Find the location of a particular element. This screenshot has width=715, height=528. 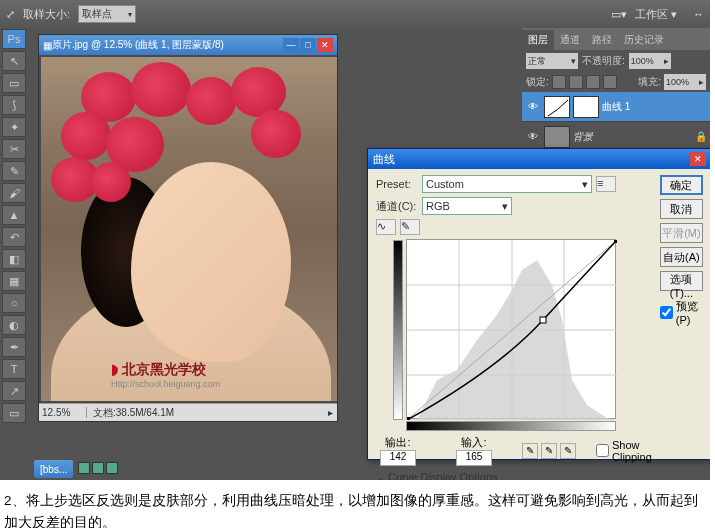

pencil-tool-icon: ✎ is located at coordinates (410, 227).